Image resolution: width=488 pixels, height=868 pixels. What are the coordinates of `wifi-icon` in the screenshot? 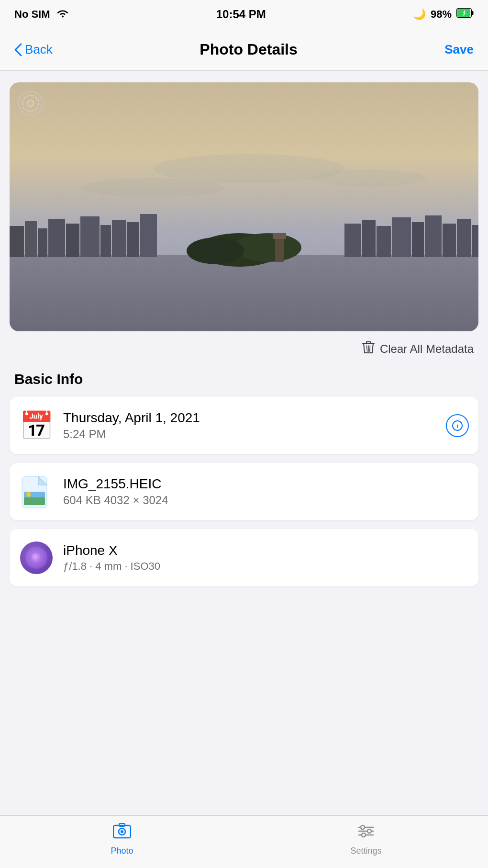 It's located at (63, 14).